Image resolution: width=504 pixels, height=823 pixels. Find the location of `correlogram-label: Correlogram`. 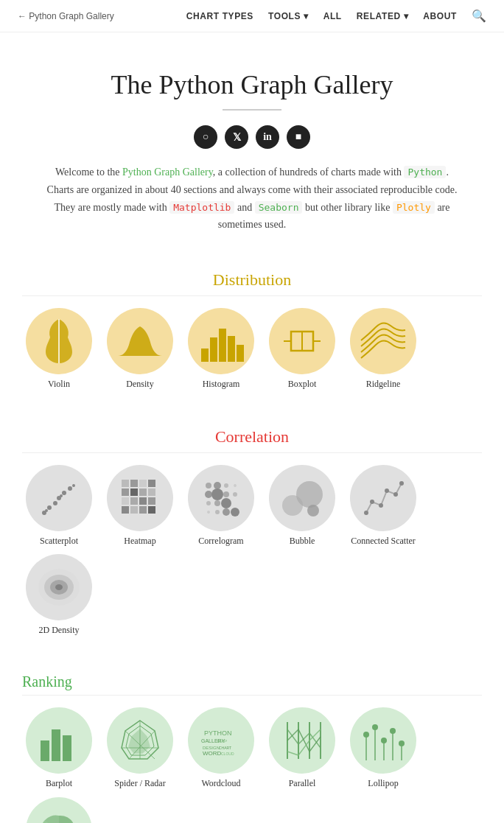

correlogram-label: Correlogram is located at coordinates (221, 542).